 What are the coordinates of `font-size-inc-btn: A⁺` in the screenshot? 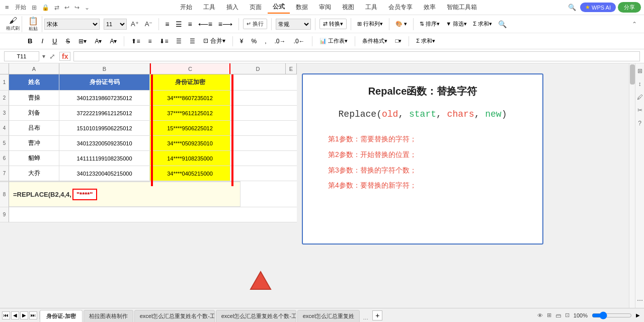 It's located at (135, 24).